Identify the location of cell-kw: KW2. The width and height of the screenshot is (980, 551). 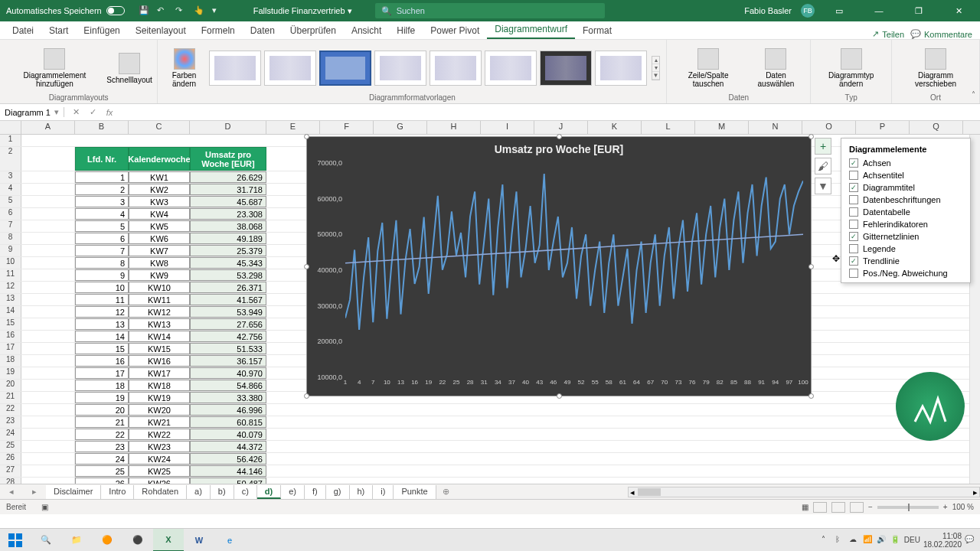
(159, 190).